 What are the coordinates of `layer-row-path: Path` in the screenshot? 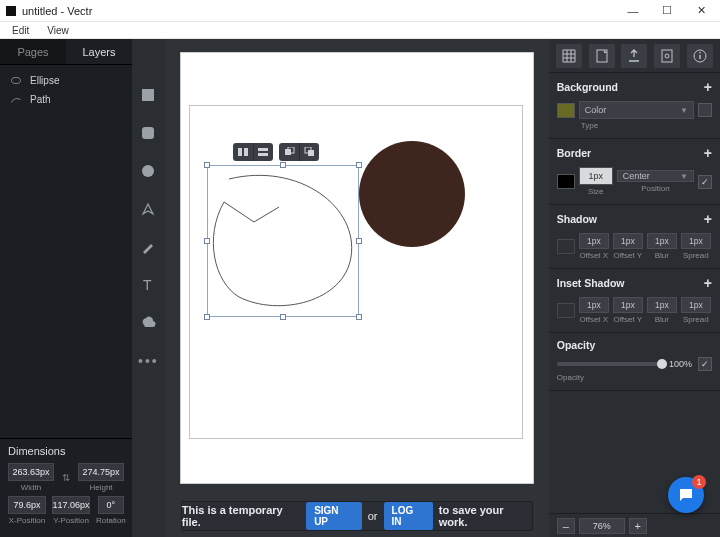 It's located at (66, 100).